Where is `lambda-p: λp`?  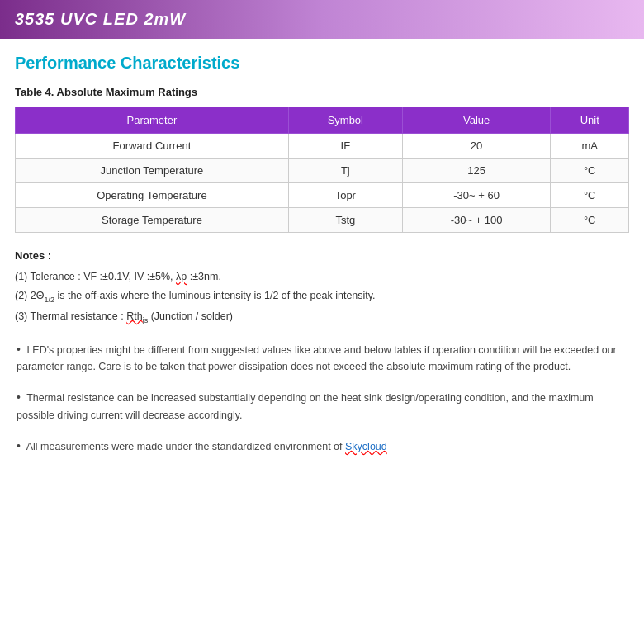 lambda-p: λp is located at coordinates (182, 277).